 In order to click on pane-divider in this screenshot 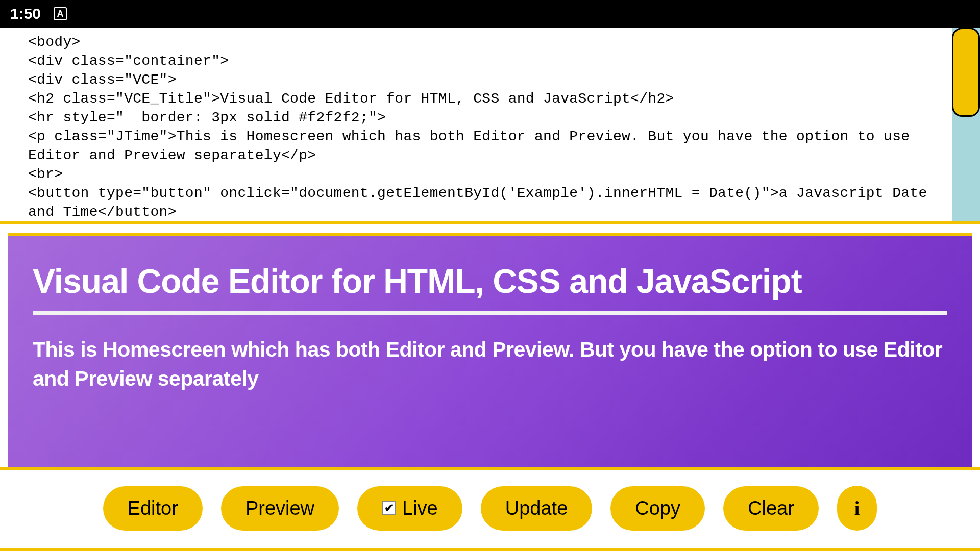, I will do `click(490, 229)`.